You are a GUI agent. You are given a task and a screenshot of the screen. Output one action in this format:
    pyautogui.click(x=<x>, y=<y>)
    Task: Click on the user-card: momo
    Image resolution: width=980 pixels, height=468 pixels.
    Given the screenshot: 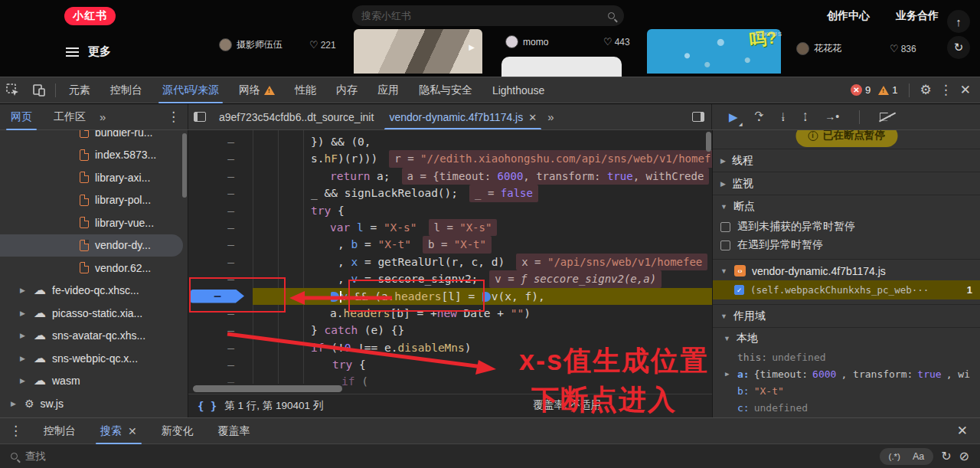 What is the action you would take?
    pyautogui.click(x=527, y=41)
    